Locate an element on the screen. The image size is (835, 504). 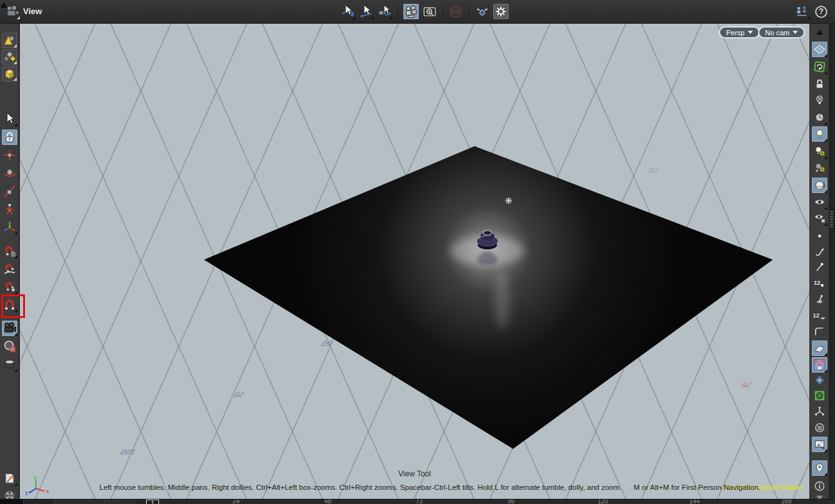
frame-tick: 168 is located at coordinates (786, 501).